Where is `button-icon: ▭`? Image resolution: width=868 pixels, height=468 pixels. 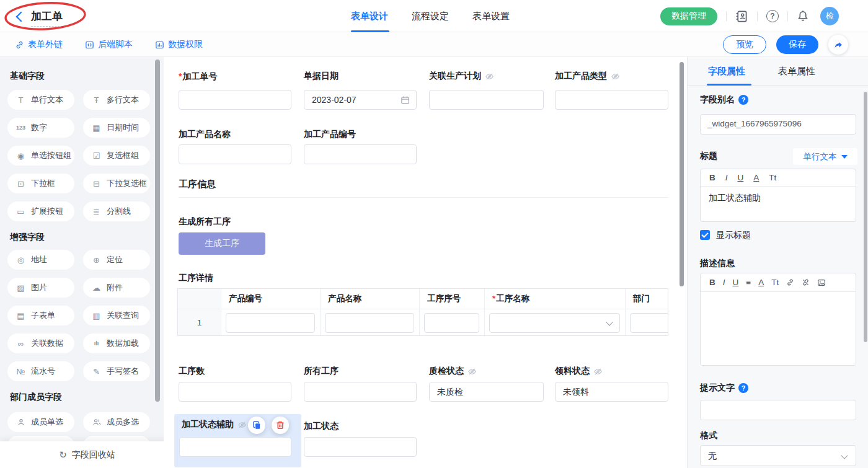
button-icon: ▭ is located at coordinates (21, 212).